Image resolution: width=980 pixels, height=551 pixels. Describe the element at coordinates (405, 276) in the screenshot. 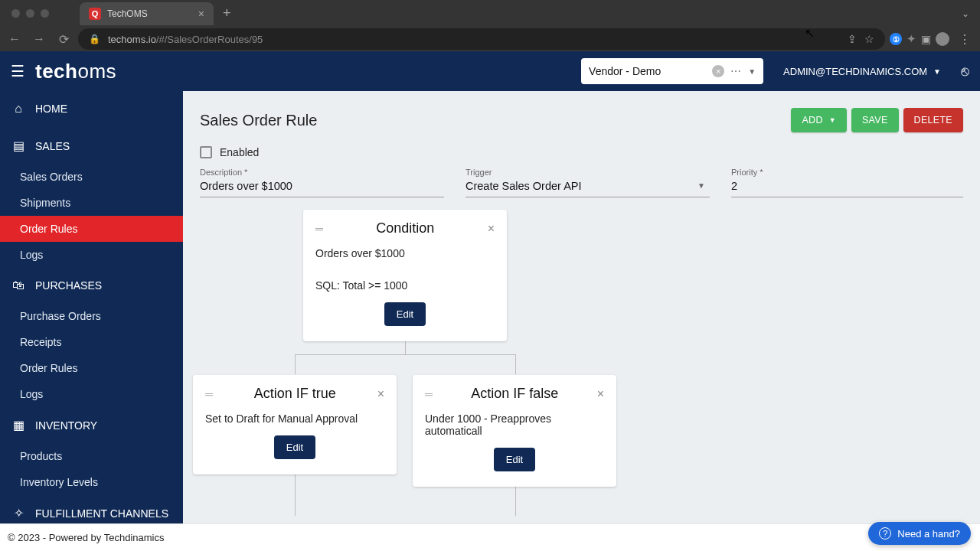

I see `condition-card: ═ Condition × Orders over $1000 SQL: Tot…` at that location.